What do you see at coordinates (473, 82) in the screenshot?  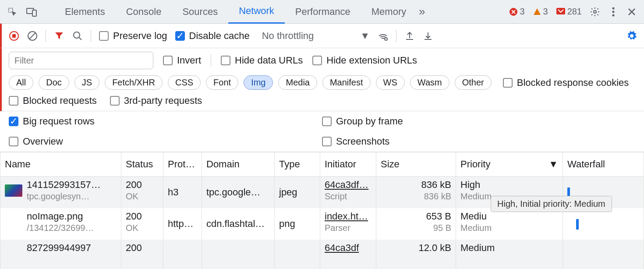 I see `pill-other: Other` at bounding box center [473, 82].